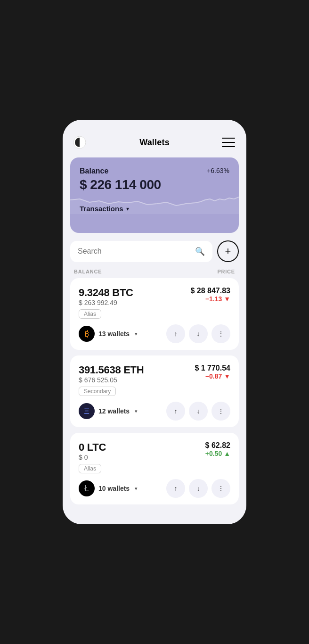  I want to click on wallet-count: 10 wallets, so click(114, 488).